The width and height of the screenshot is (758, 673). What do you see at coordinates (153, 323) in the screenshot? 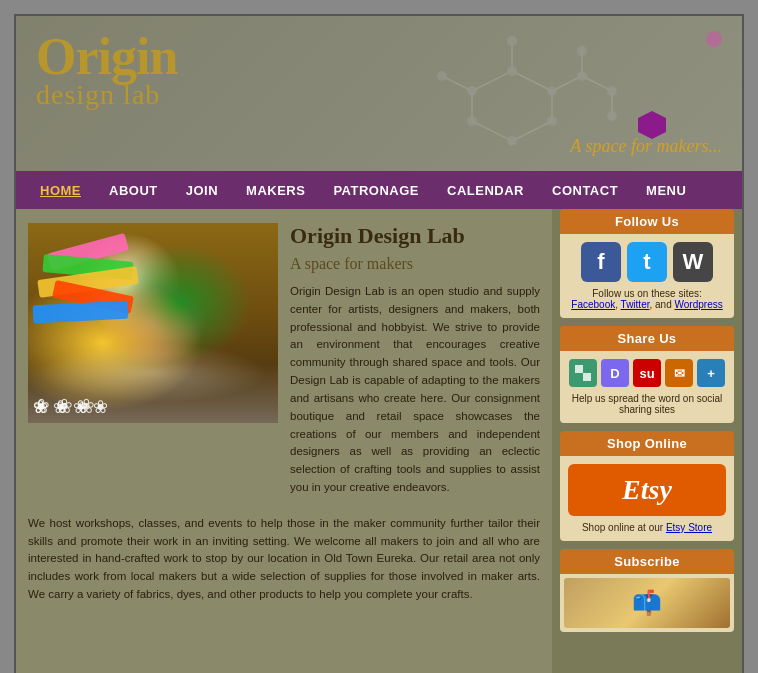
I see `tape-visual: ❀ ❀ ❀ ❀` at bounding box center [153, 323].